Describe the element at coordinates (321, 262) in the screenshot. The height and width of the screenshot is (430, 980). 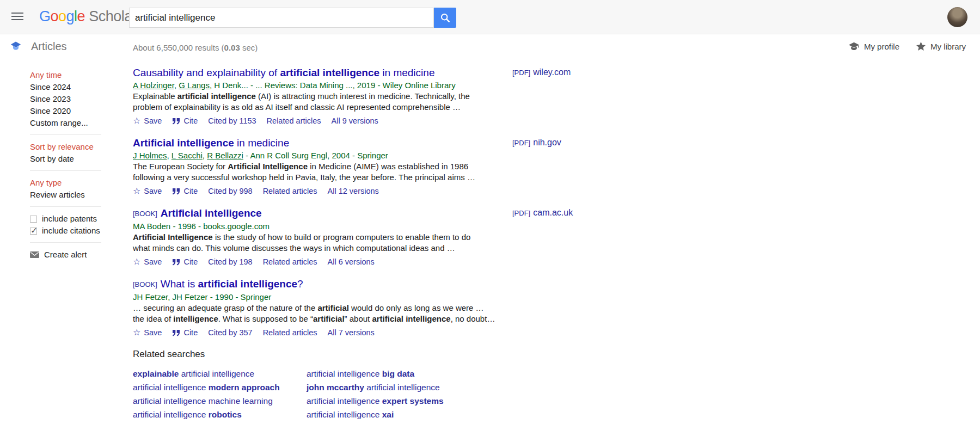
I see `result-actions: ☆Save Cite Cited by 198 Related articles…` at that location.